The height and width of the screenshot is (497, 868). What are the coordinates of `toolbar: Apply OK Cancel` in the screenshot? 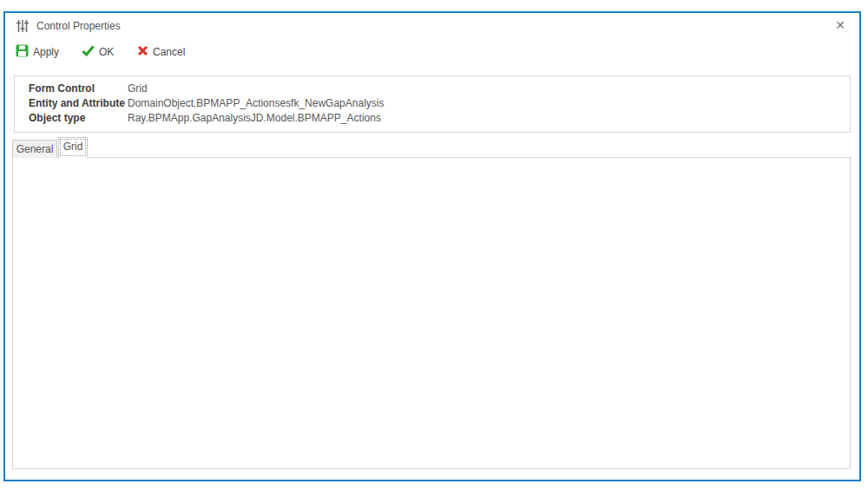 It's located at (432, 52).